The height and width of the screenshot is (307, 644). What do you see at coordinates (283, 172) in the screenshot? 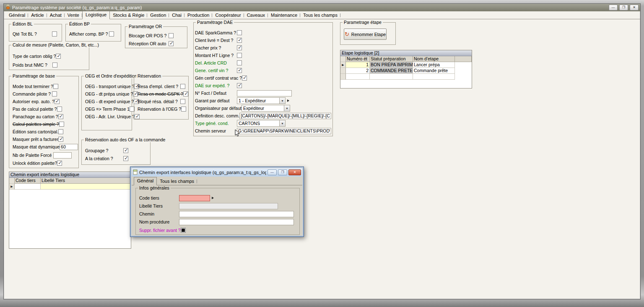
I see `dialog-restore-button: ❐` at bounding box center [283, 172].